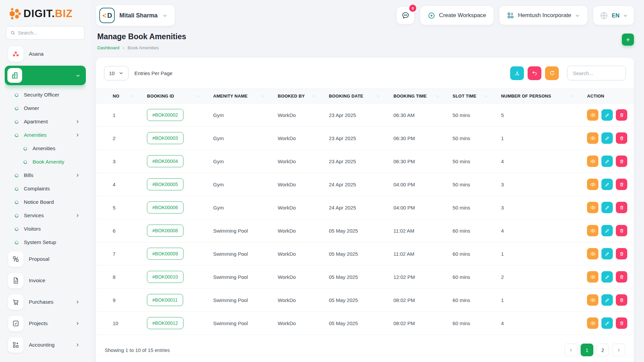  What do you see at coordinates (45, 229) in the screenshot?
I see `sidebar-item: Visitors` at bounding box center [45, 229].